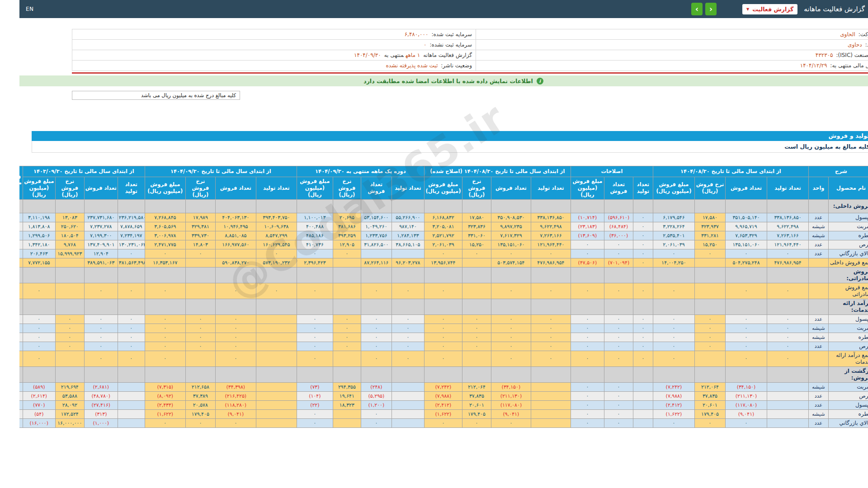  What do you see at coordinates (427, 346) in the screenshot?
I see `product-row: قرصعدد۰۰۰۰۰۰۰۰۰۰۰۰۰۰۰۰۰۰۰۰۰۰تولید` at bounding box center [427, 346].